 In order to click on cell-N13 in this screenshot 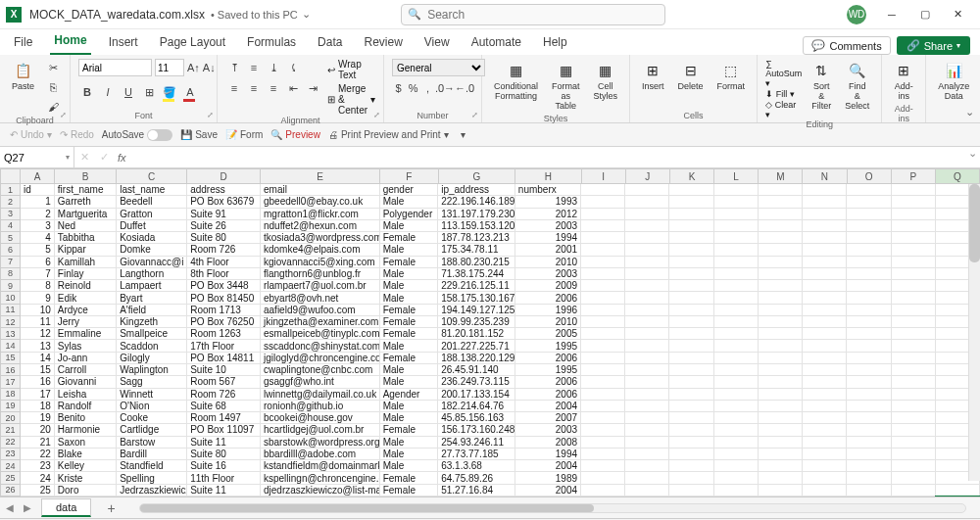, I will do `click(825, 334)`.